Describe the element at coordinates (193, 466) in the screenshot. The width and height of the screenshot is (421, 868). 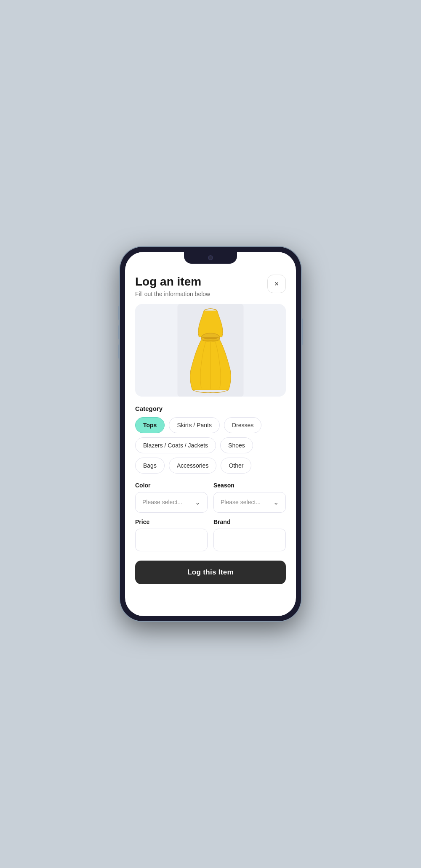
I see `category-chip-accessories: Accessories` at that location.